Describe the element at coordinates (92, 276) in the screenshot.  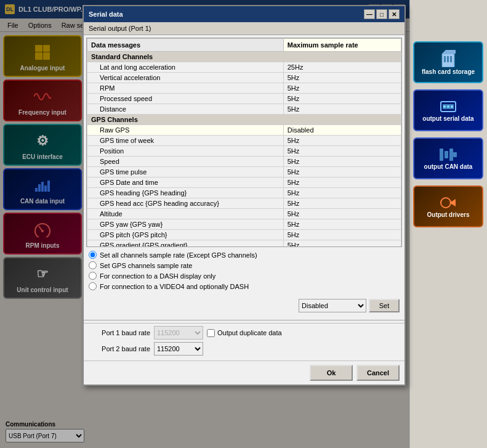
I see `radio-for-dash-display` at that location.